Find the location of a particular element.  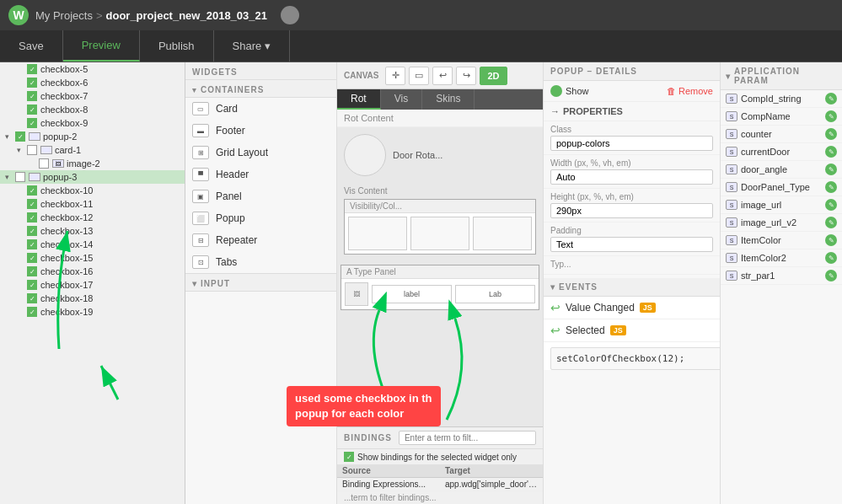

left-panel-item-card-1: ▾card-1 is located at coordinates (93, 150).